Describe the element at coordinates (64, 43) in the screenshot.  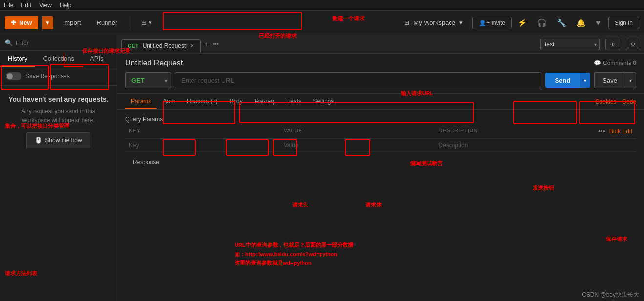
I see `filter-input` at that location.